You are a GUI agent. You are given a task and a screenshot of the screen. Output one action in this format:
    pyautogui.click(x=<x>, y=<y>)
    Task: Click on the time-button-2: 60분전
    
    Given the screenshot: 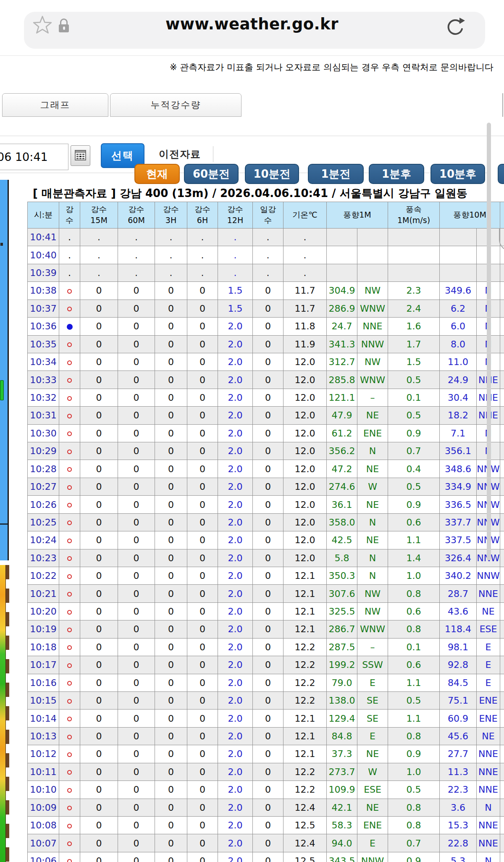 What is the action you would take?
    pyautogui.click(x=211, y=174)
    